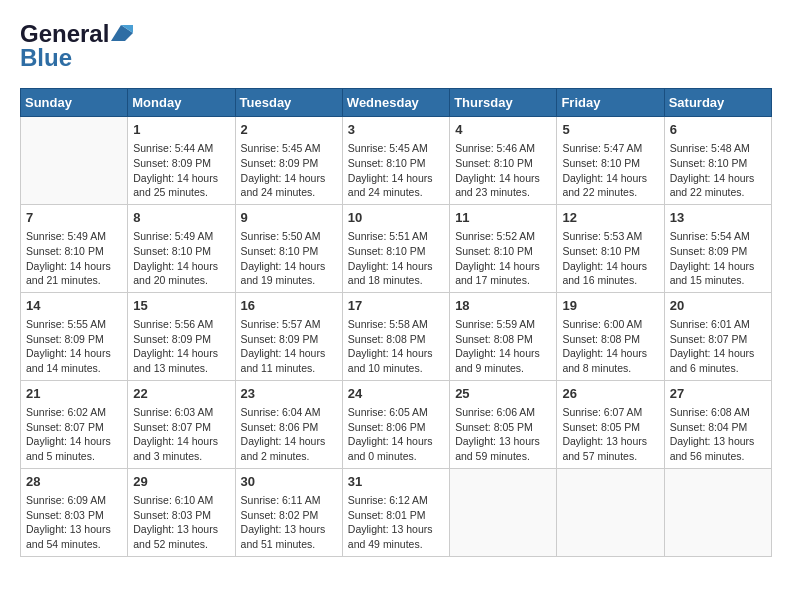 The height and width of the screenshot is (612, 792). Describe the element at coordinates (74, 103) in the screenshot. I see `weekday-header-sunday: Sunday` at that location.